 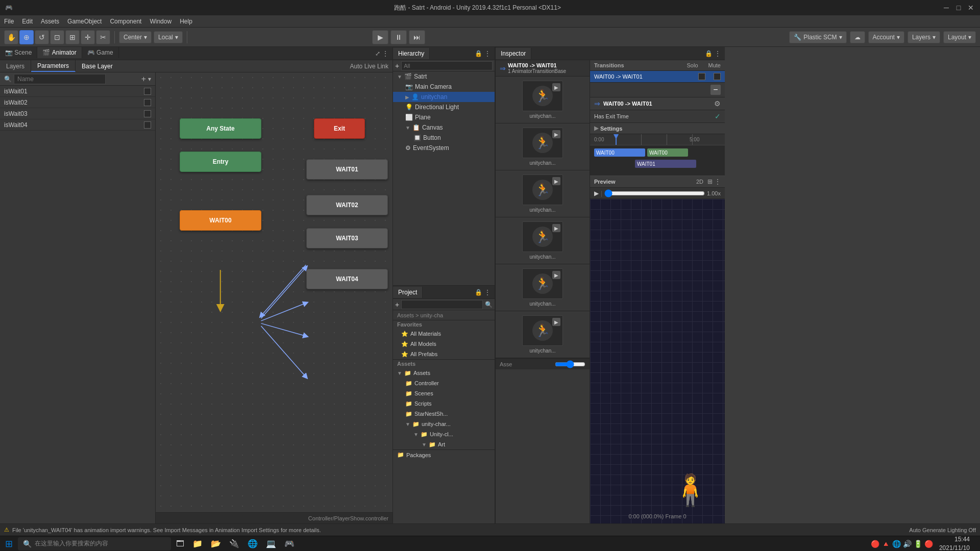 I want to click on layout-button: Layout ▾, so click(x=960, y=37).